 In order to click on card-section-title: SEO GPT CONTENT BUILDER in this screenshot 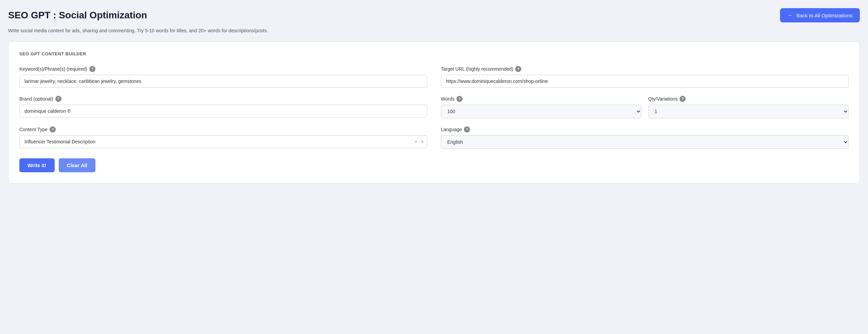, I will do `click(434, 54)`.